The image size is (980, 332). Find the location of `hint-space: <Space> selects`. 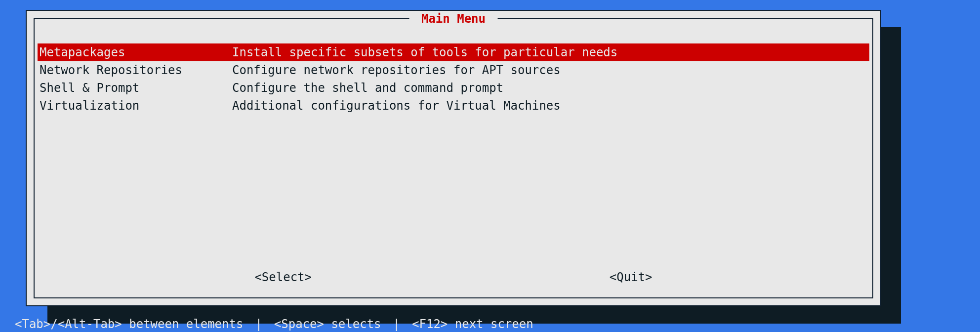

hint-space: <Space> selects is located at coordinates (328, 324).